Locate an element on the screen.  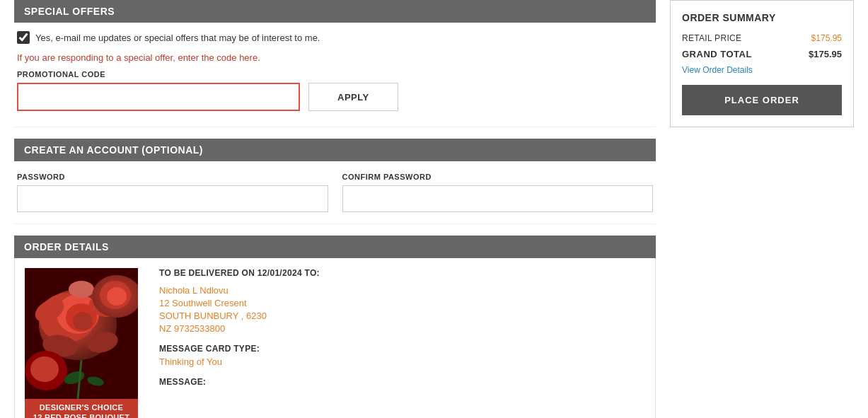
password-input is located at coordinates (173, 199).